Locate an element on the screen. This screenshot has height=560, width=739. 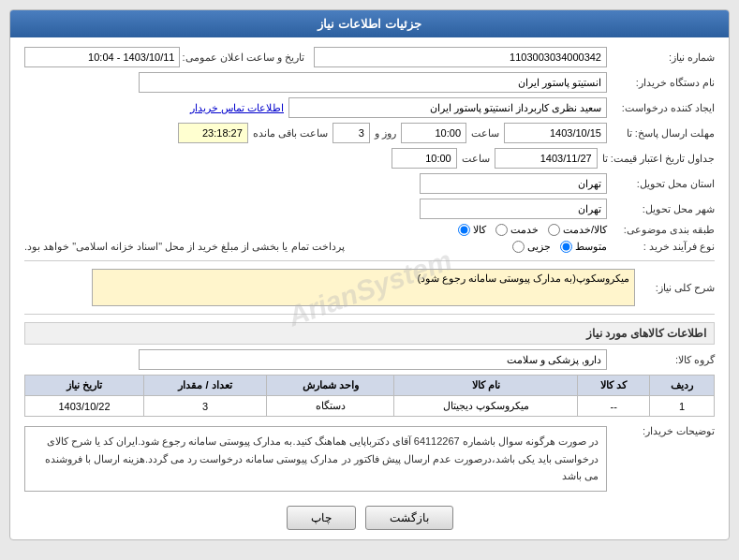
kala-table: ردیف کد کالا نام کالا واحد شمارش تعداد /… is located at coordinates (369, 395).